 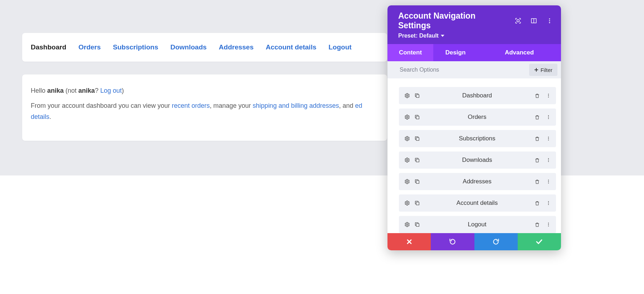 What do you see at coordinates (50, 117) in the screenshot?
I see `desc-text-end: .` at bounding box center [50, 117].